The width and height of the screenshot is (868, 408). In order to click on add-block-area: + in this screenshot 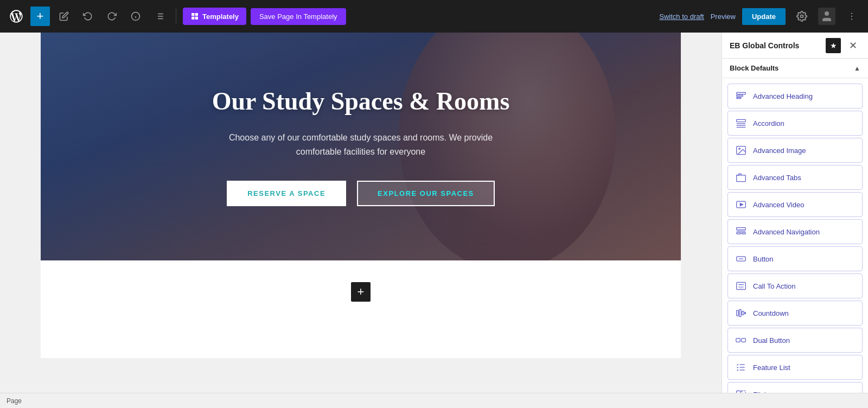, I will do `click(361, 292)`.